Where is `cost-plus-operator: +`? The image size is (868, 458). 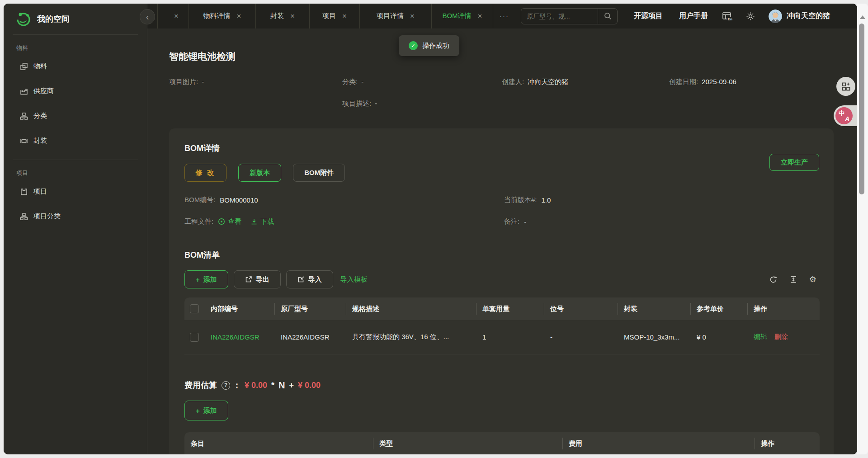 cost-plus-operator: + is located at coordinates (292, 385).